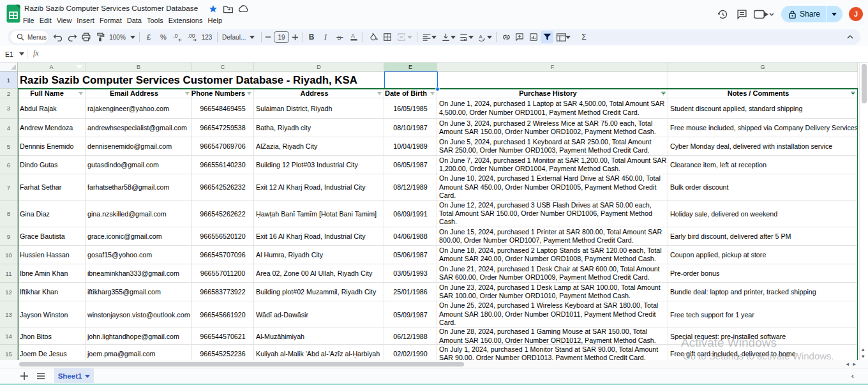 This screenshot has width=868, height=385. I want to click on cell-A12: Iftikhar Khan, so click(52, 292).